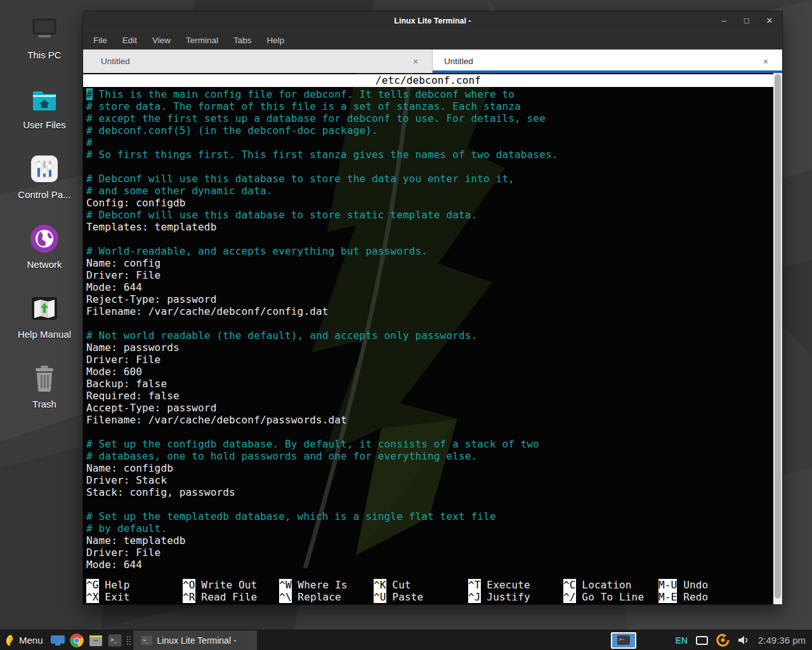  Describe the element at coordinates (769, 21) in the screenshot. I see `close-button: ✕` at that location.